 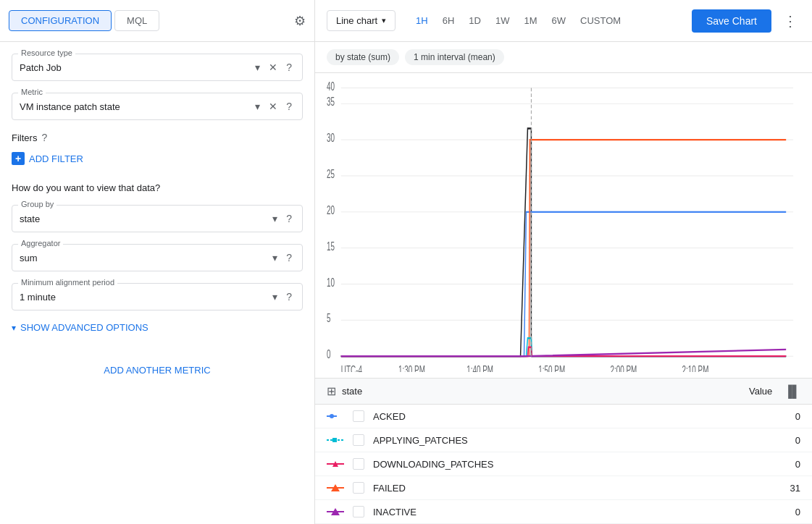 What do you see at coordinates (80, 327) in the screenshot?
I see `show-advanced-button: ▾ SHOW ADVANCED OPTIONS` at bounding box center [80, 327].